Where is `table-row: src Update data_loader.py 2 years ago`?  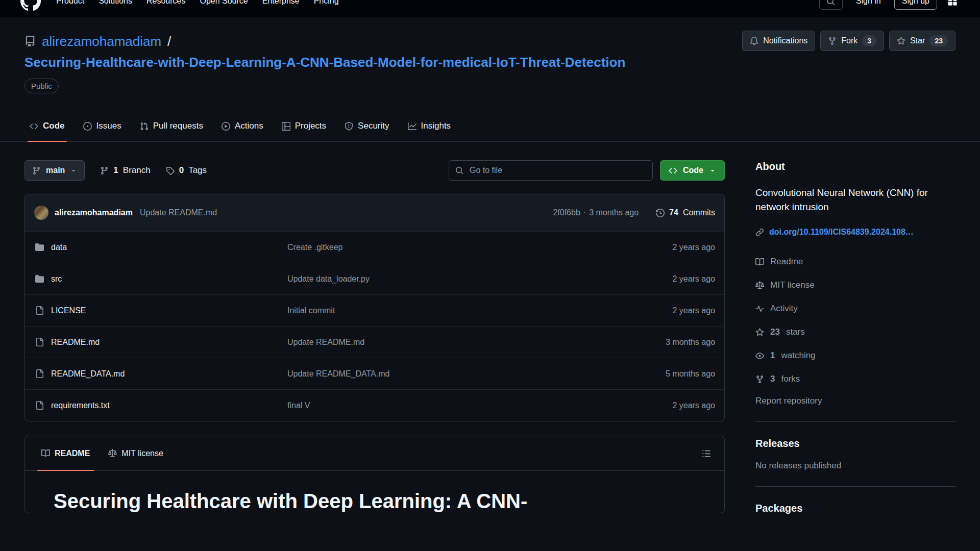
table-row: src Update data_loader.py 2 years ago is located at coordinates (375, 279).